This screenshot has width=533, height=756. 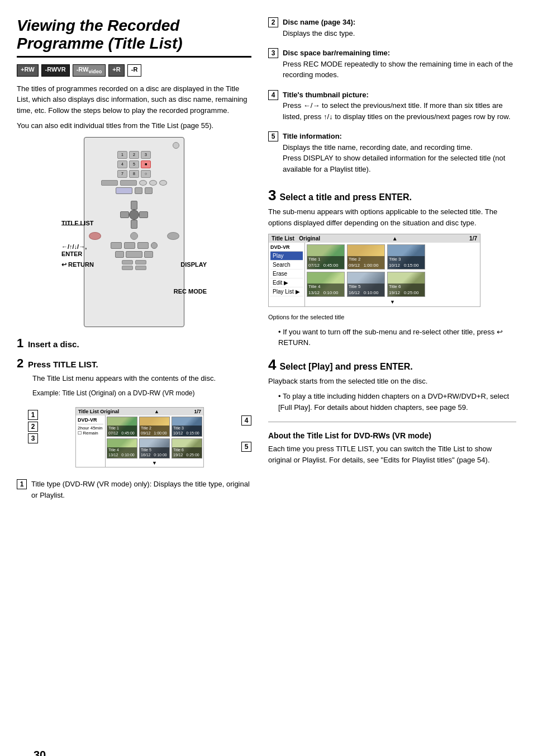 I want to click on step-4-body: Playback starts from the selected title …, so click(x=392, y=381).